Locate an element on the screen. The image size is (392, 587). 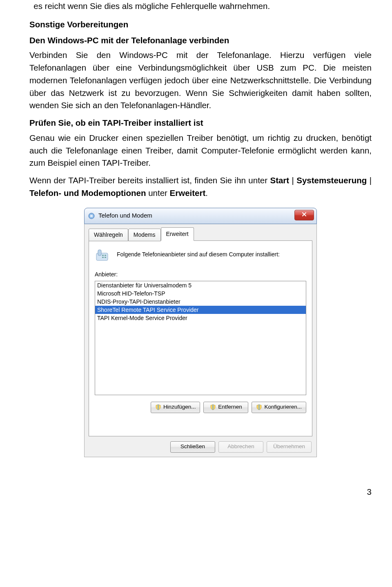
list-item: TAPI Kernel-Mode Service Provider is located at coordinates (200, 318).